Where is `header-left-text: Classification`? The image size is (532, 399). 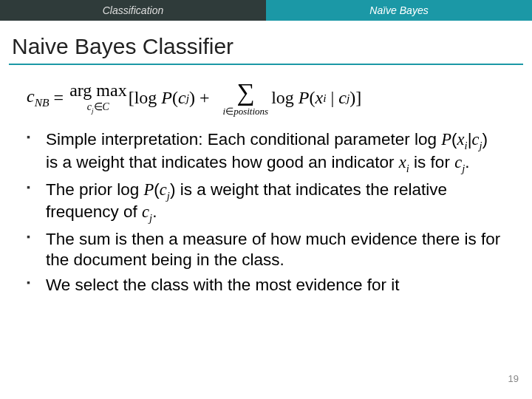
header-left-text: Classification is located at coordinates (133, 10).